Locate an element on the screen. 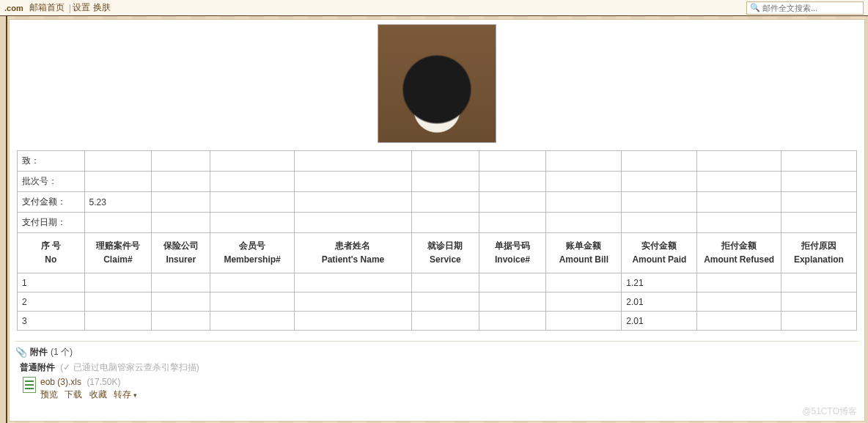 The width and height of the screenshot is (868, 423). header-image is located at coordinates (437, 84).